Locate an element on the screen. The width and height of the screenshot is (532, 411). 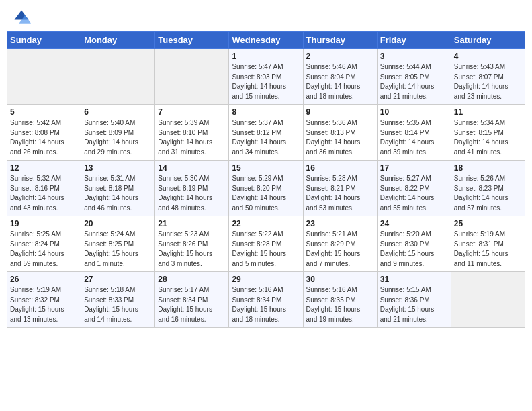
day-info: Sunrise: 5:16 AM Sunset: 8:35 PM Dayligh… is located at coordinates (340, 305).